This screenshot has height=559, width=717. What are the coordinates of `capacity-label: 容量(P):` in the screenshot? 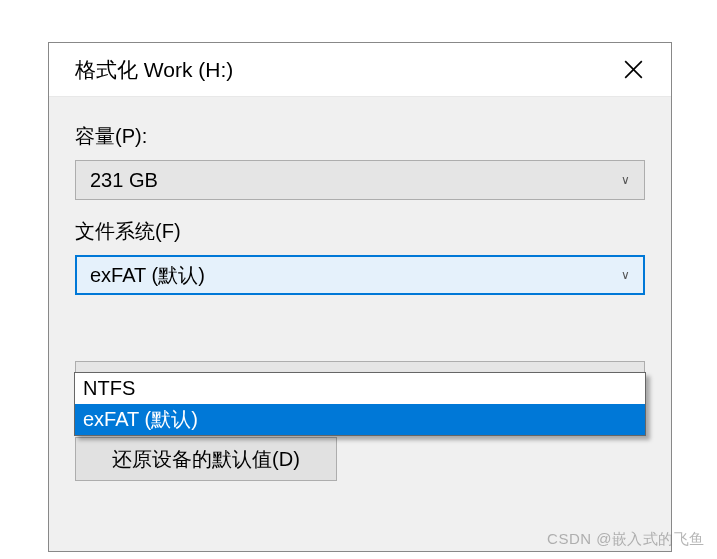 It's located at (360, 136).